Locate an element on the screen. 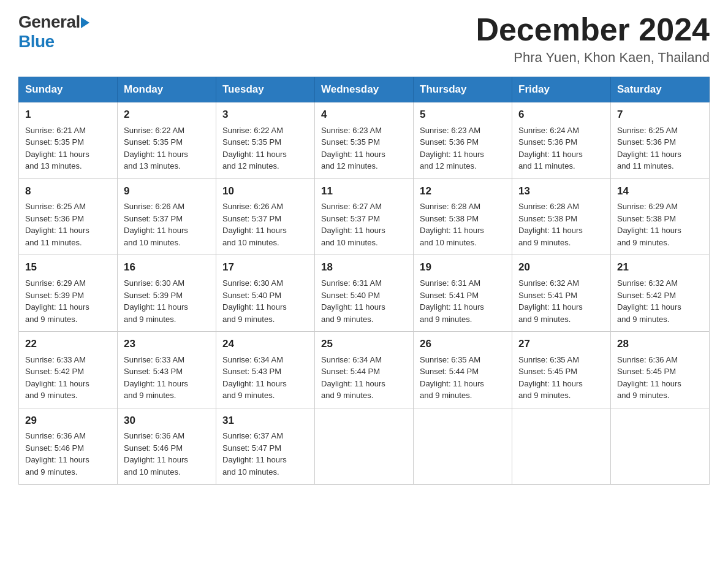  day-number: 12 is located at coordinates (463, 191).